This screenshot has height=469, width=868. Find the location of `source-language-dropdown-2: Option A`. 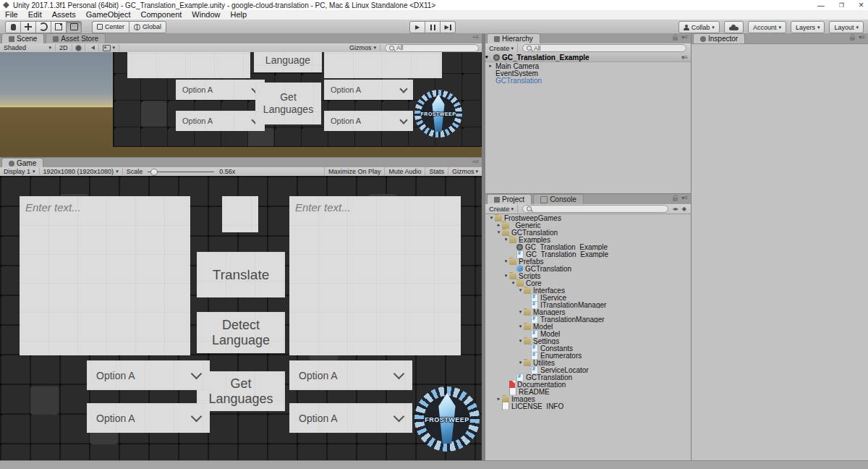

source-language-dropdown-2: Option A is located at coordinates (148, 418).